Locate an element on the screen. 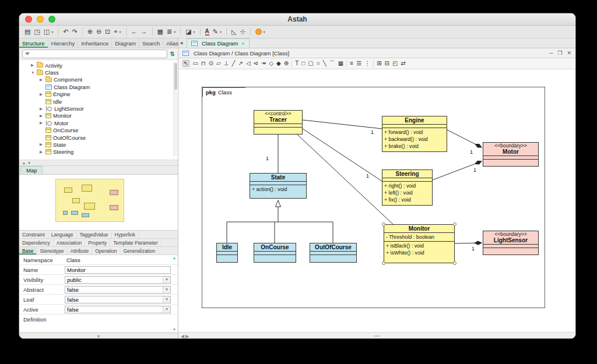 The width and height of the screenshot is (597, 364). tree-filter-input is located at coordinates (94, 54).